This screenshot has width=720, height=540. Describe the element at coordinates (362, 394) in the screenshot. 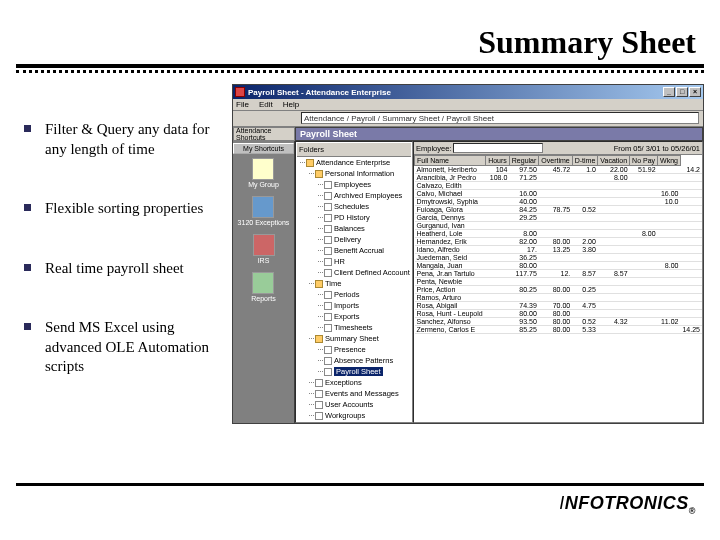

I see `tree-leaf: Events and Messages` at that location.